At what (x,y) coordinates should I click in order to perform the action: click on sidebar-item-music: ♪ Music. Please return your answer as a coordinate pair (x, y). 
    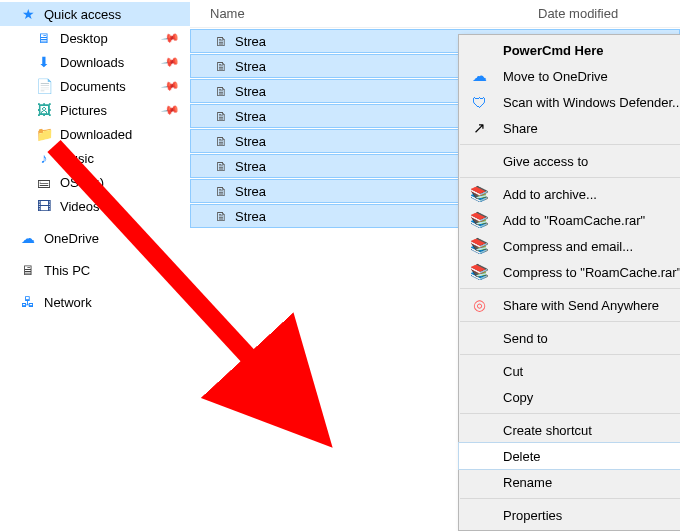
    Looking at the image, I should click on (95, 158).